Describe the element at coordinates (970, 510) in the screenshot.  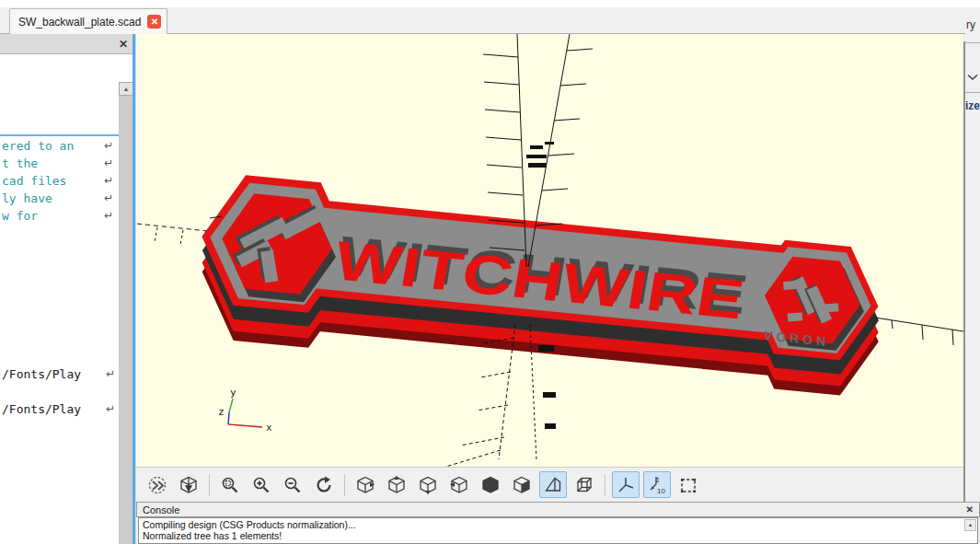
I see `console-close-icon: ✕` at that location.